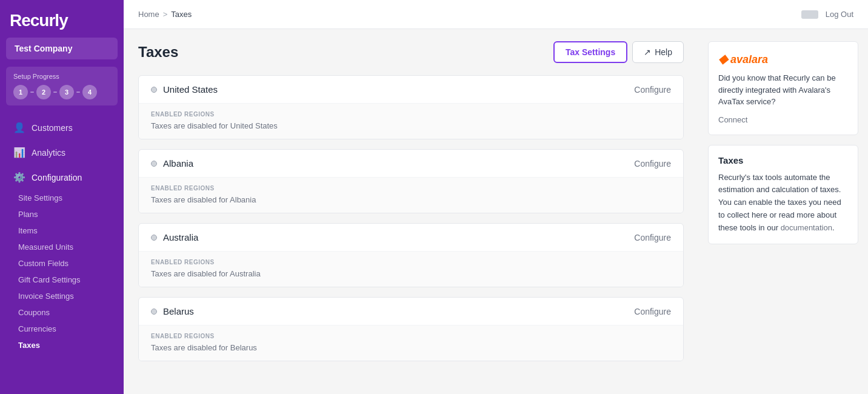 This screenshot has width=868, height=394. What do you see at coordinates (62, 296) in the screenshot?
I see `subnav-invoice-settings: Invoice Settings` at bounding box center [62, 296].